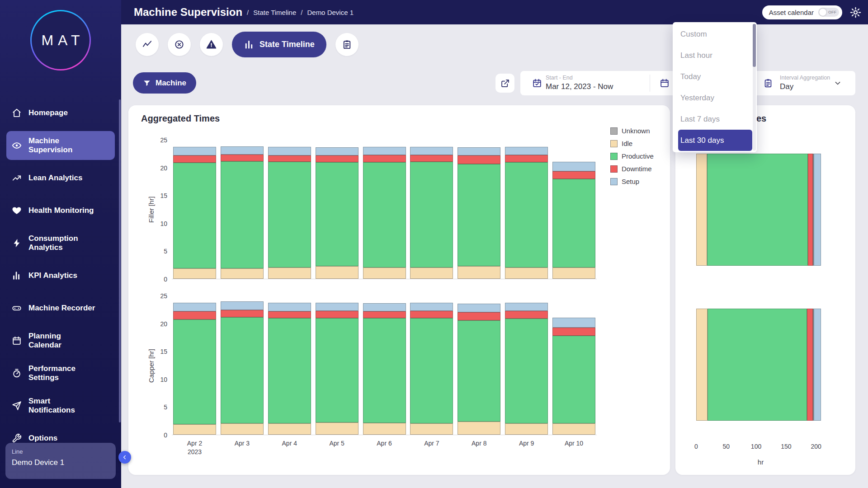  I want to click on chevron-down-icon, so click(838, 83).